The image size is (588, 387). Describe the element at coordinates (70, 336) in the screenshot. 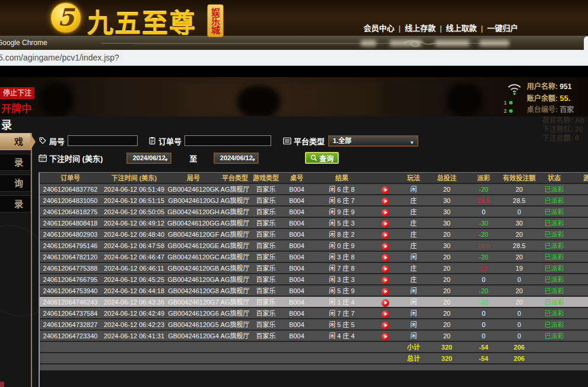

I see `order-cell: 240612064723340` at that location.